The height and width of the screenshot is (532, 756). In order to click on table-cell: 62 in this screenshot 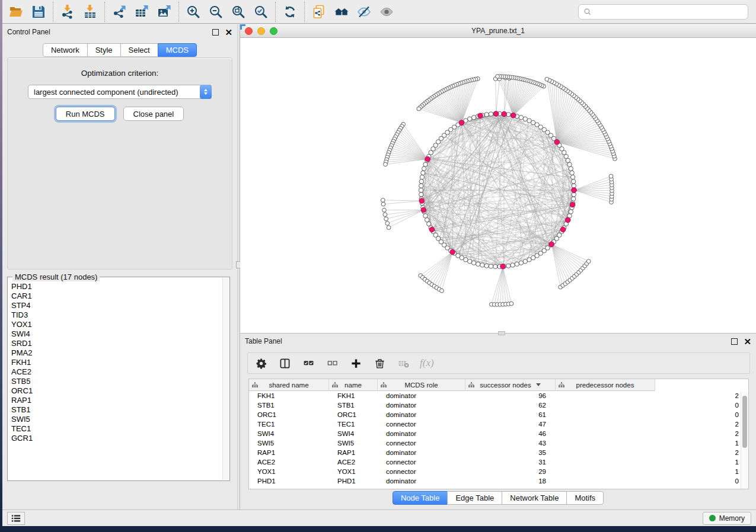, I will do `click(511, 405)`.